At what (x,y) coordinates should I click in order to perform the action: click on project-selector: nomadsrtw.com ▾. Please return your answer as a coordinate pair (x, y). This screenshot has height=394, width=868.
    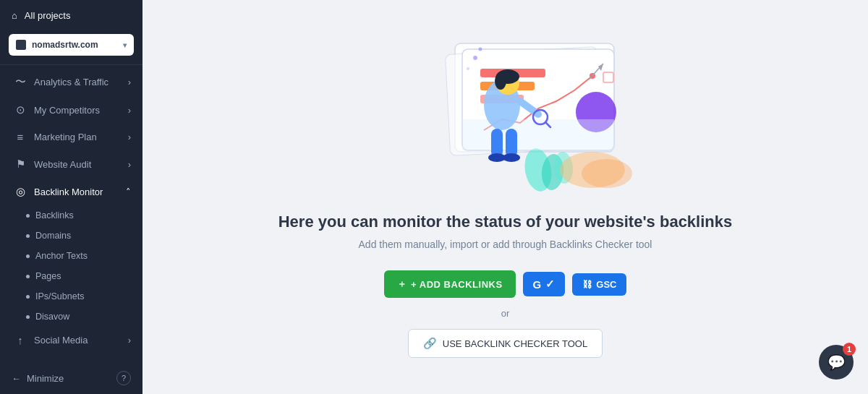
    Looking at the image, I should click on (71, 45).